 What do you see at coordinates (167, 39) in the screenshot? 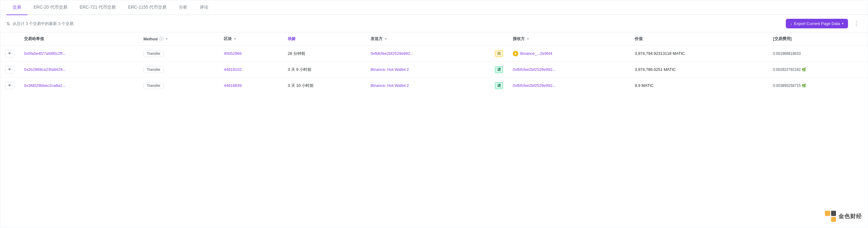
I see `method-filter-icon: ▼` at bounding box center [167, 39].